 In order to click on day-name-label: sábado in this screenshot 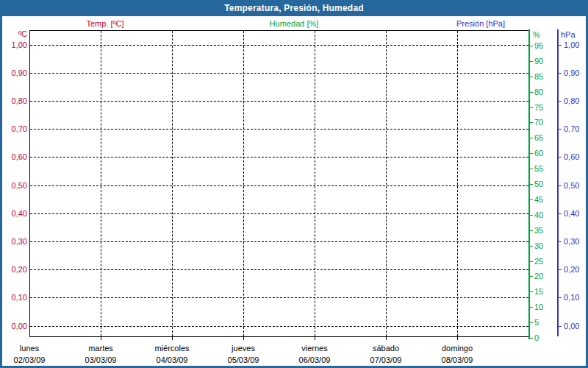, I will do `click(386, 348)`.